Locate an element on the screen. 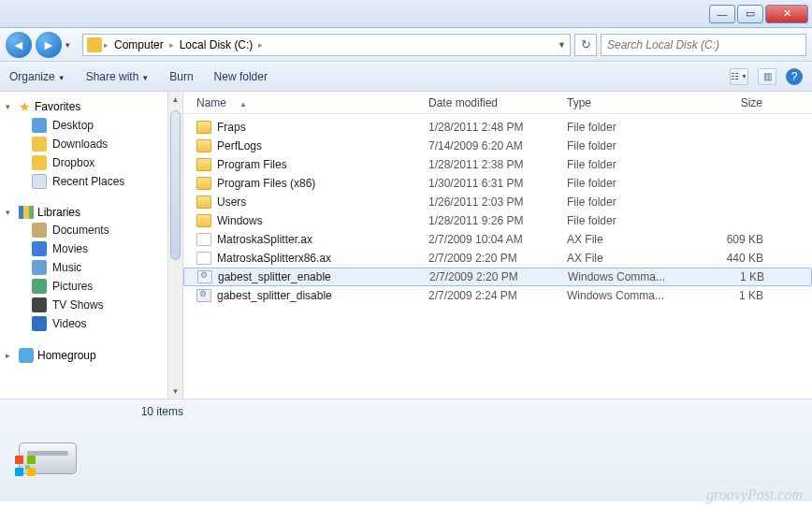 The image size is (812, 507). sidebar-item-movies: Movies is located at coordinates (94, 249).